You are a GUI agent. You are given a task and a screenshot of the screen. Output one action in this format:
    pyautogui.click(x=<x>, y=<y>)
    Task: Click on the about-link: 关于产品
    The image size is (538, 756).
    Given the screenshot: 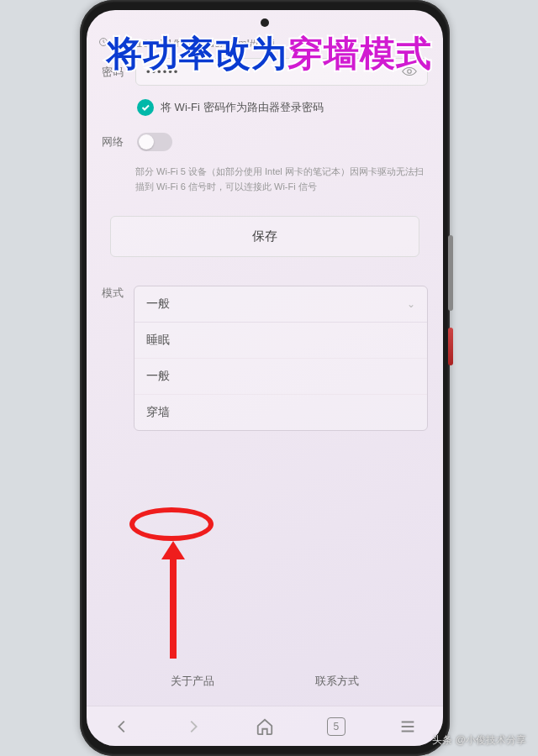 What is the action you would take?
    pyautogui.click(x=193, y=681)
    